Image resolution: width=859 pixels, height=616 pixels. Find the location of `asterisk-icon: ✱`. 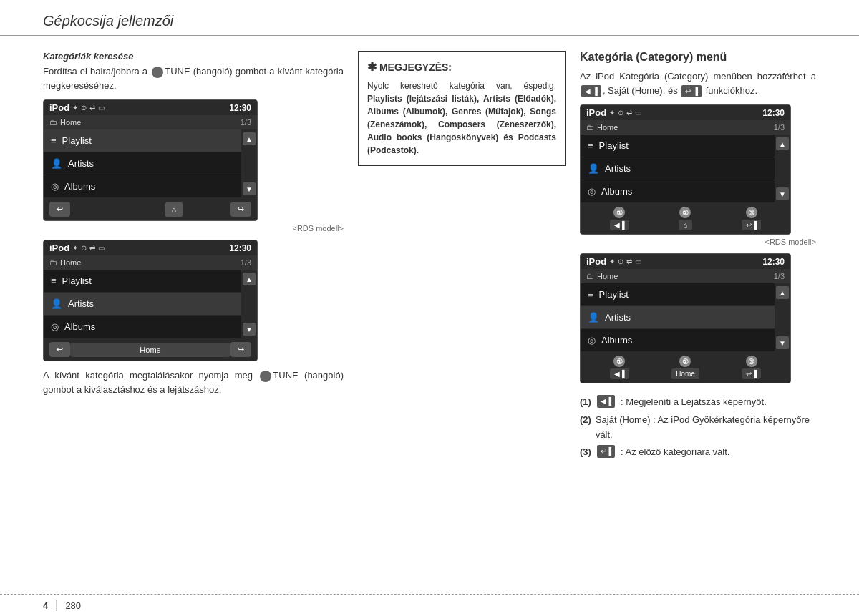

asterisk-icon: ✱ is located at coordinates (372, 67).